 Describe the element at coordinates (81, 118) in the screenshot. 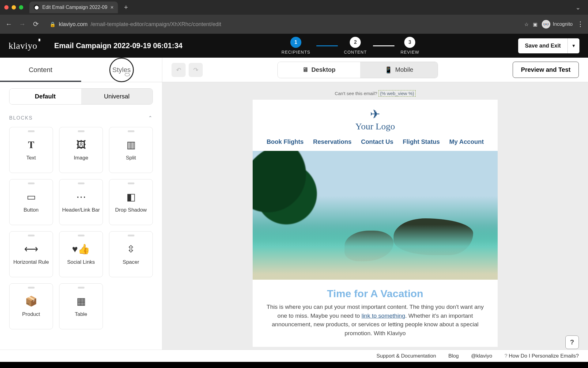

I see `blocks-section-header: BLOCKS ⌃` at that location.